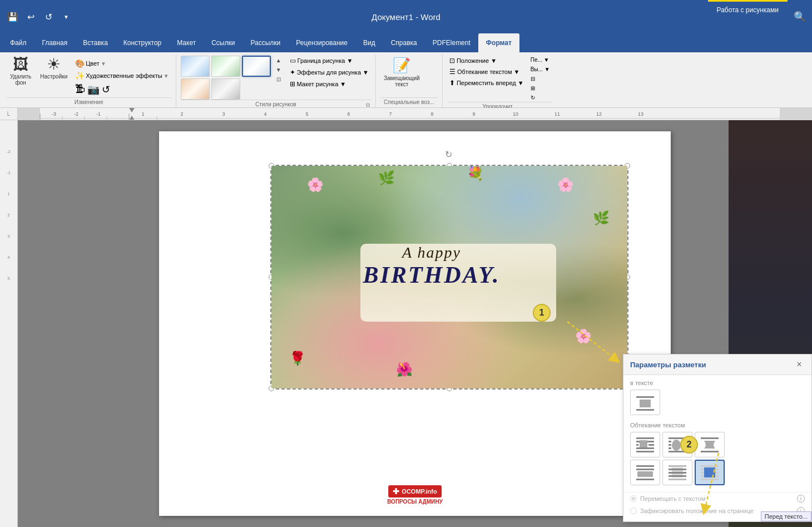 The height and width of the screenshot is (527, 812). What do you see at coordinates (419, 491) in the screenshot?
I see `watermark-logo-text: OCOMP.info` at bounding box center [419, 491].